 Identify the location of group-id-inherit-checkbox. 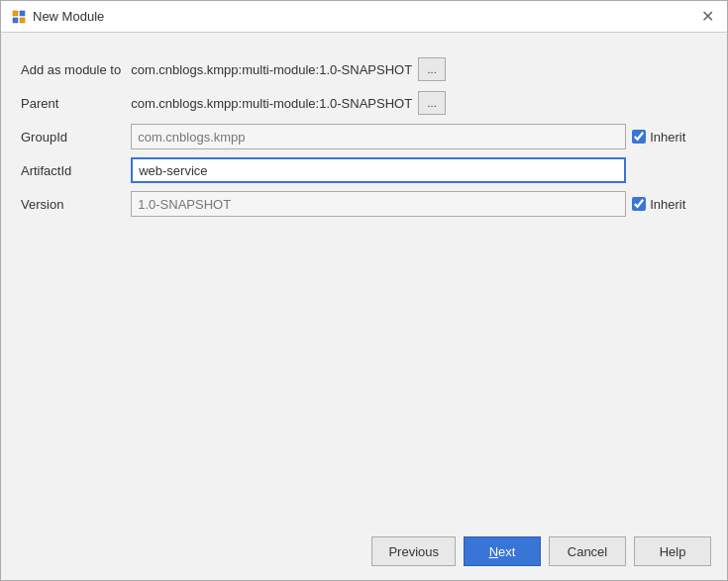
(639, 137).